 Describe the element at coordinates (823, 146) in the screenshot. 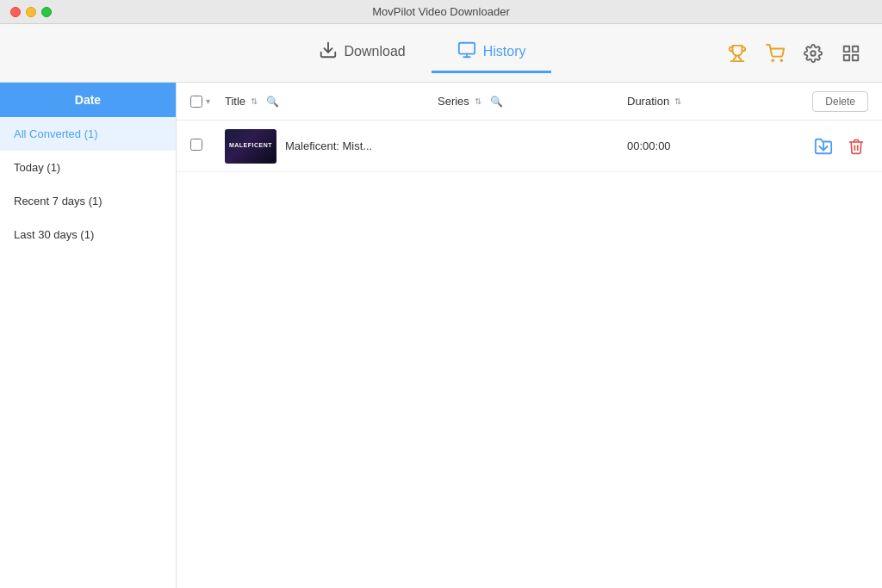

I see `open-folder-button` at that location.